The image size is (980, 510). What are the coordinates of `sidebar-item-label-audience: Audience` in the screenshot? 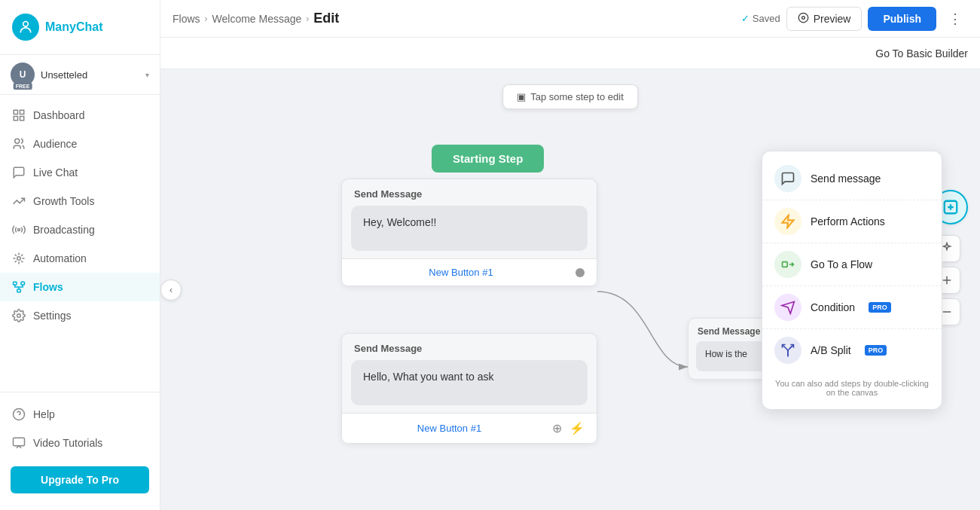 It's located at (55, 144).